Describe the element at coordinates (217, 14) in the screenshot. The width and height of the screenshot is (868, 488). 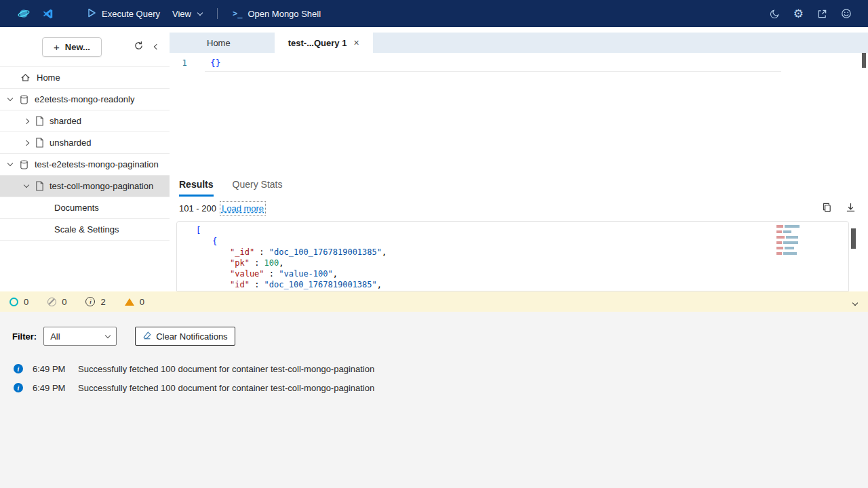
I see `toolbar-divider` at that location.